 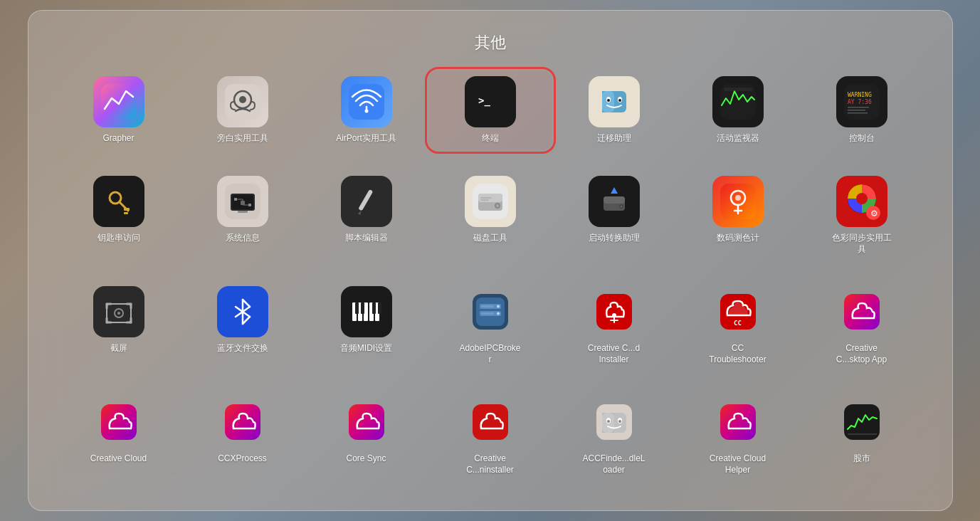 I want to click on bootcamp-label: 启动转换助理, so click(x=614, y=238).